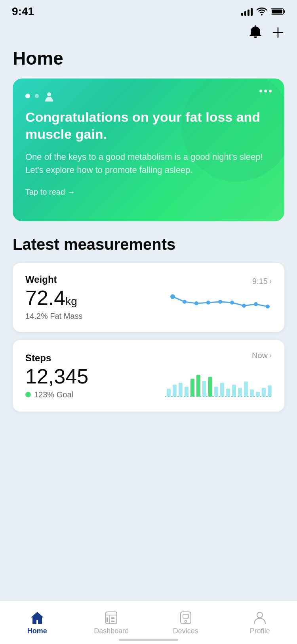 Image resolution: width=297 pixels, height=644 pixels. Describe the element at coordinates (186, 623) in the screenshot. I see `nav-devices: Devices` at that location.